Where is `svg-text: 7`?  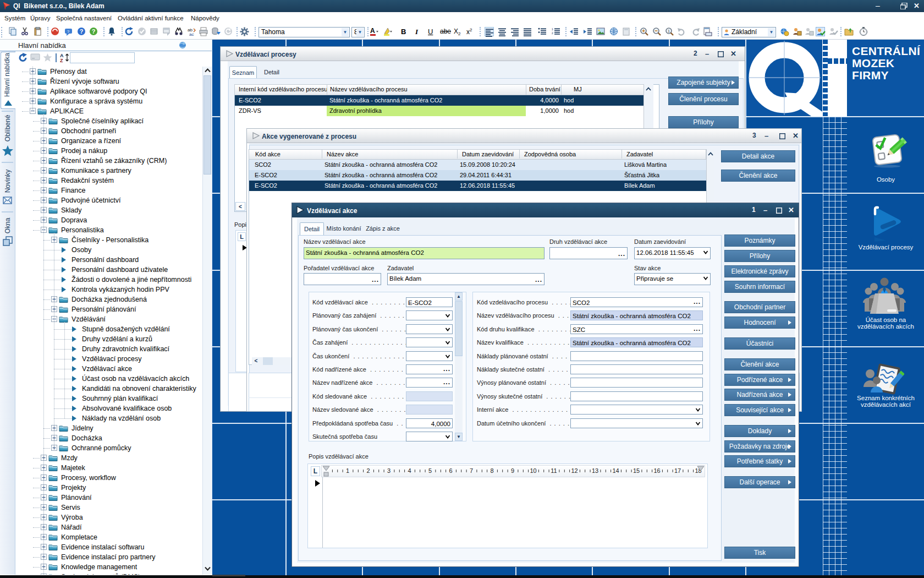 svg-text: 7 is located at coordinates (471, 471).